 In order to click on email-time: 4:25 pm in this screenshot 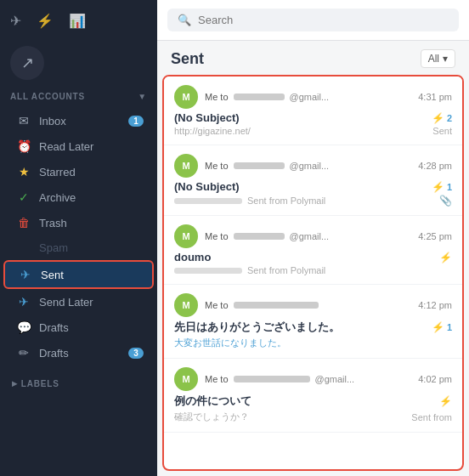, I will do `click(435, 236)`.